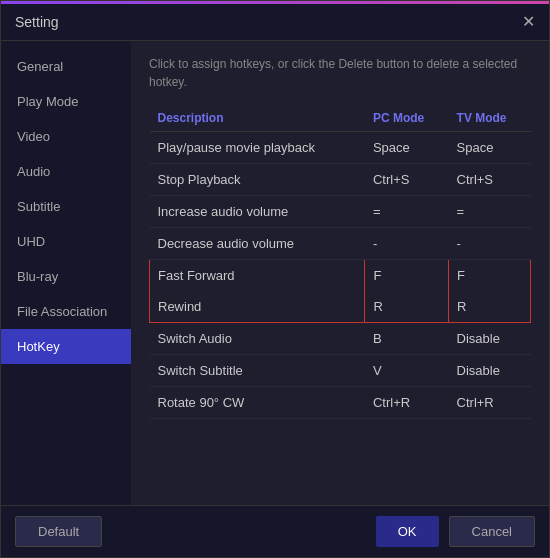 The width and height of the screenshot is (550, 558). Describe the element at coordinates (407, 307) in the screenshot. I see `cell-pc: R` at that location.